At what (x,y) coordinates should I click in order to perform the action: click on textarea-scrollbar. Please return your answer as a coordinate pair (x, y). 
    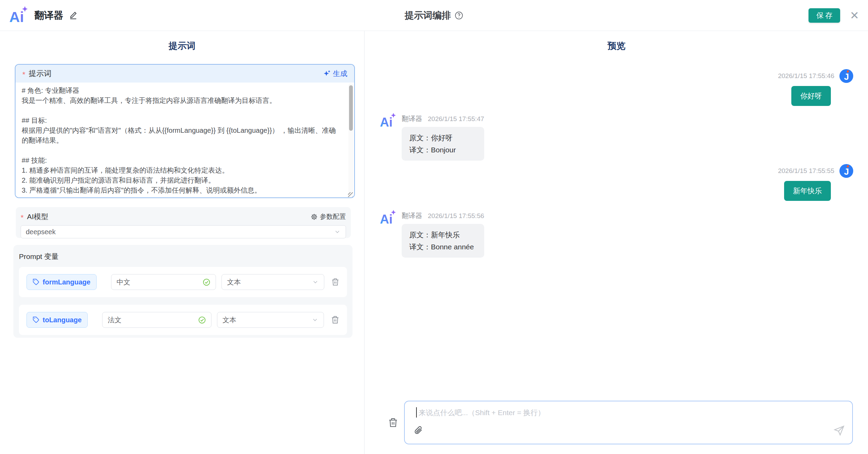
    Looking at the image, I should click on (351, 140).